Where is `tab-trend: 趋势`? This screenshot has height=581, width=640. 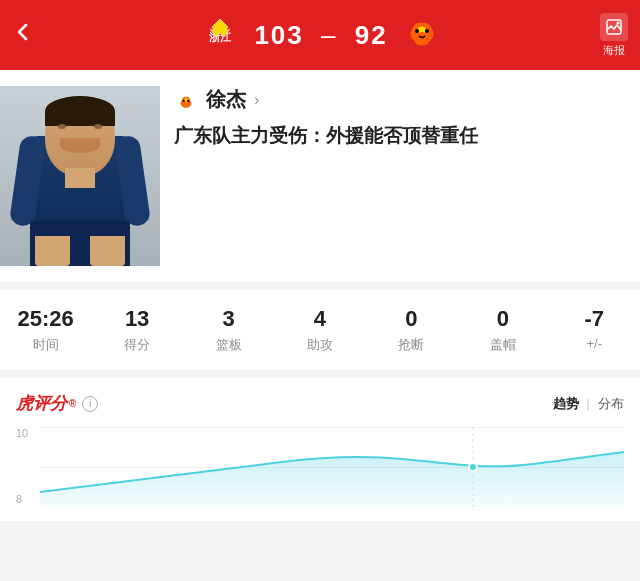
tab-trend: 趋势 is located at coordinates (566, 404).